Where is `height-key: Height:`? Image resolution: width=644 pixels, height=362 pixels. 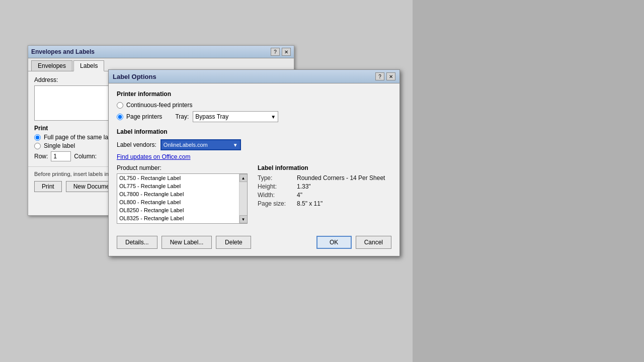
height-key: Height: is located at coordinates (275, 187).